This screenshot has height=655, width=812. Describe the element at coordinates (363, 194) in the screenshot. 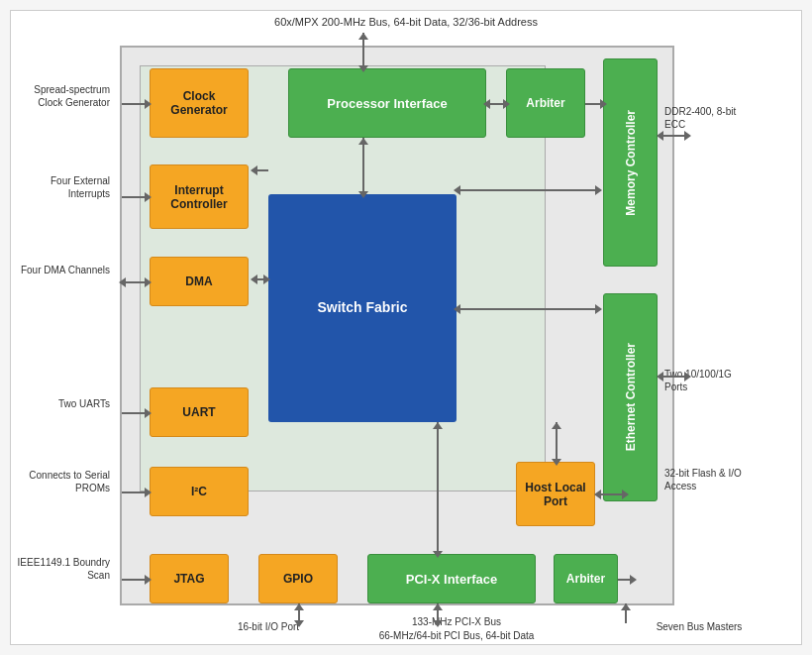

I see `proc-switch-down` at that location.